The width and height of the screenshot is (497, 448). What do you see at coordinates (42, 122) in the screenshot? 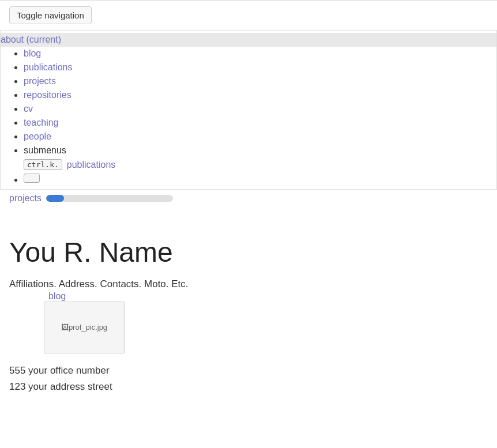
I see `nav-link-teaching: teaching` at bounding box center [42, 122].